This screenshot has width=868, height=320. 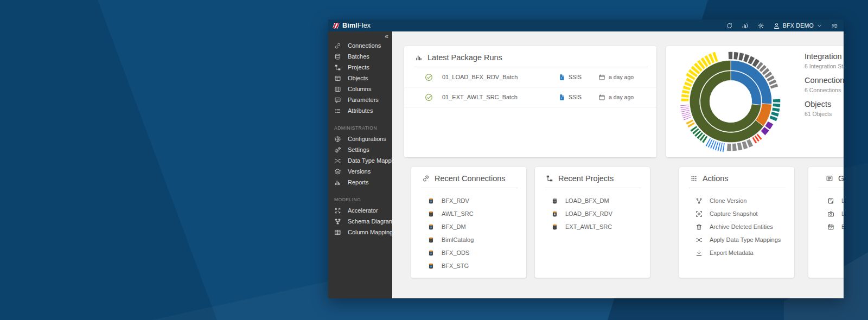 I want to click on connection-item: SQL BimlCatalog, so click(x=469, y=240).